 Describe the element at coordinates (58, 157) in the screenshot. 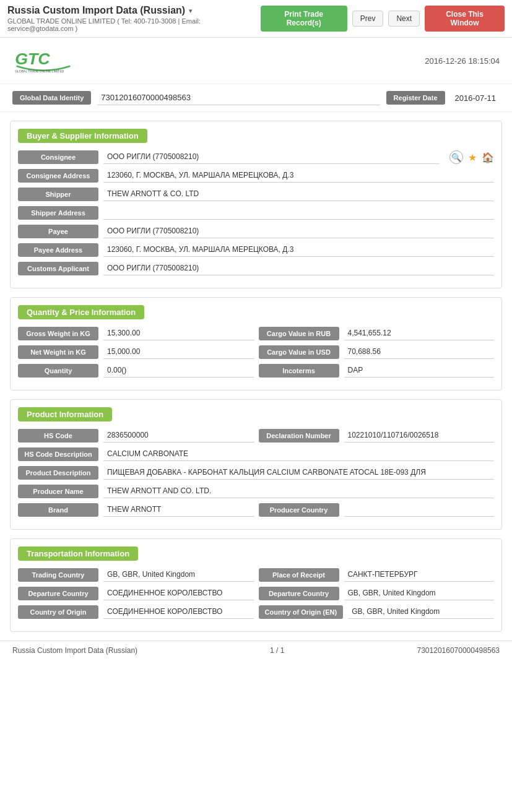

I see `consignee-label: Consignee` at that location.